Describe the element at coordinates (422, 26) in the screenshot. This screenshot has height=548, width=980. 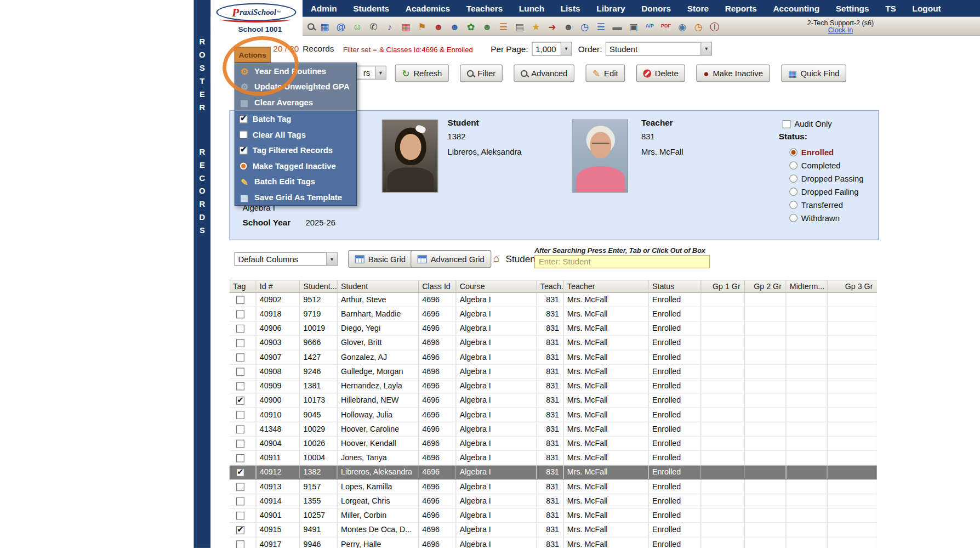
I see `announcement-icon: ⚑` at that location.